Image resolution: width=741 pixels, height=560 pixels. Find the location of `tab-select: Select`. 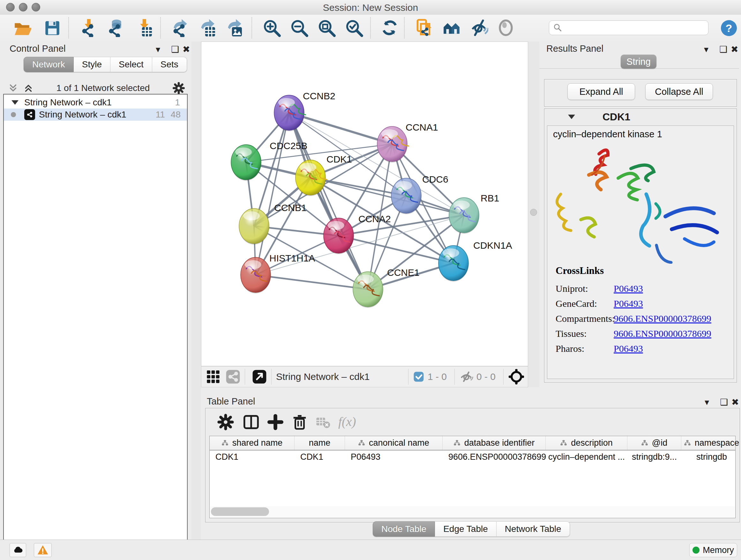

tab-select: Select is located at coordinates (131, 64).